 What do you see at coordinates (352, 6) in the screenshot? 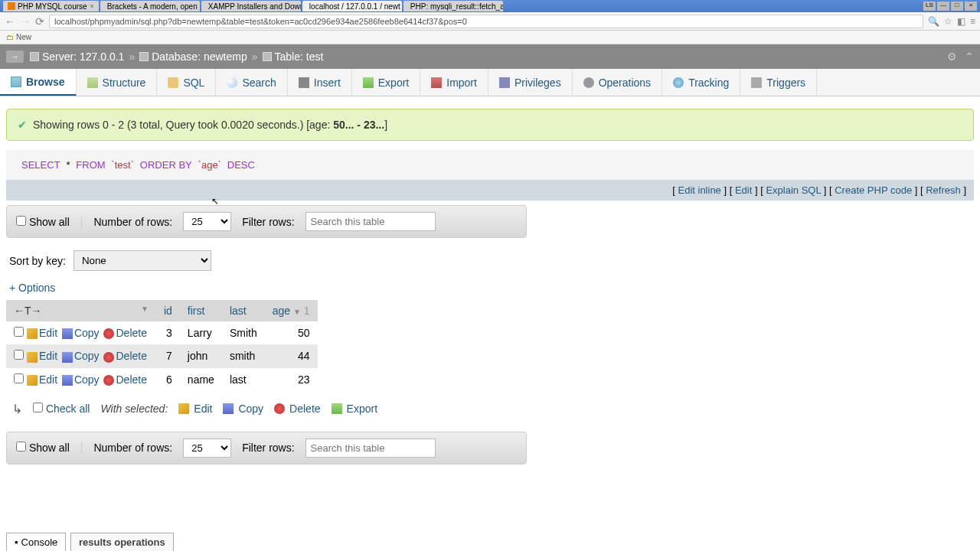
I see `browser-tab-active: localhost / 127.0.0.1 / newt×` at bounding box center [352, 6].